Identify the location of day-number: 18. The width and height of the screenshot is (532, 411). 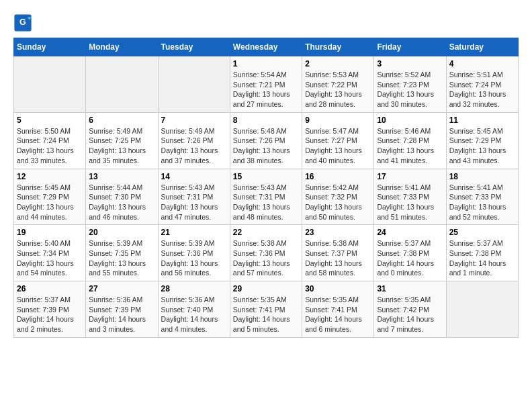
(482, 177).